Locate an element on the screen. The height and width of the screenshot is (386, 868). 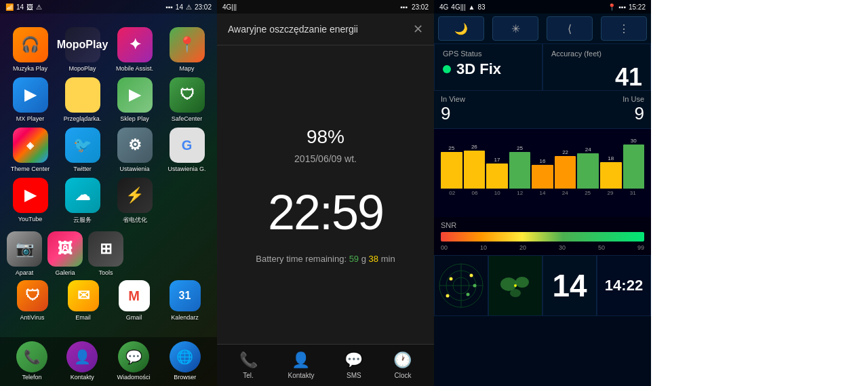
tools-label: Tools is located at coordinates (106, 273).